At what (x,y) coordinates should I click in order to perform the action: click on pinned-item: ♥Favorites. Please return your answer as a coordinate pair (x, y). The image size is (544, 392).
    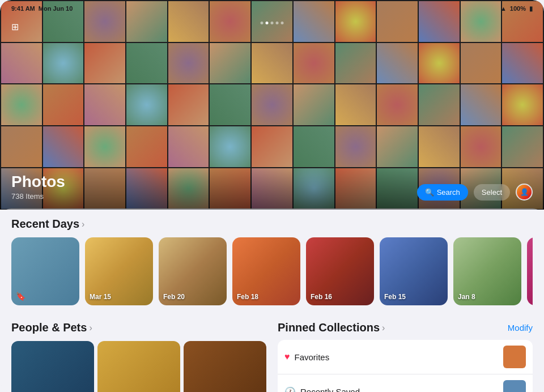
    Looking at the image, I should click on (405, 357).